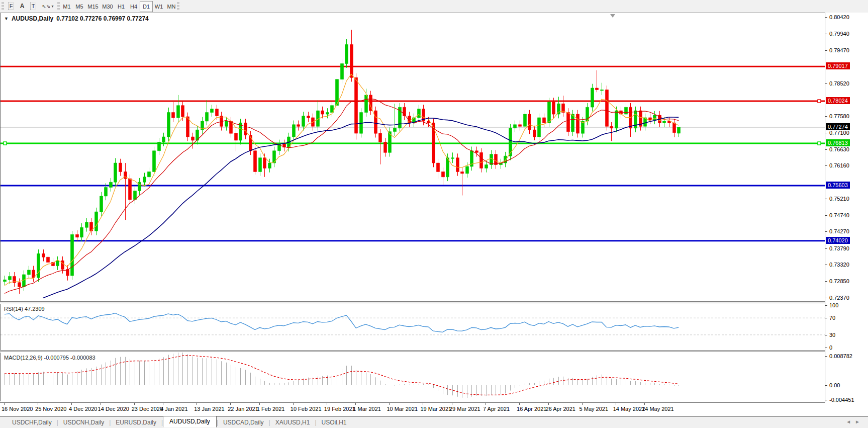 Image resolution: width=868 pixels, height=428 pixels. I want to click on price-tick-label: 0.73320, so click(839, 265).